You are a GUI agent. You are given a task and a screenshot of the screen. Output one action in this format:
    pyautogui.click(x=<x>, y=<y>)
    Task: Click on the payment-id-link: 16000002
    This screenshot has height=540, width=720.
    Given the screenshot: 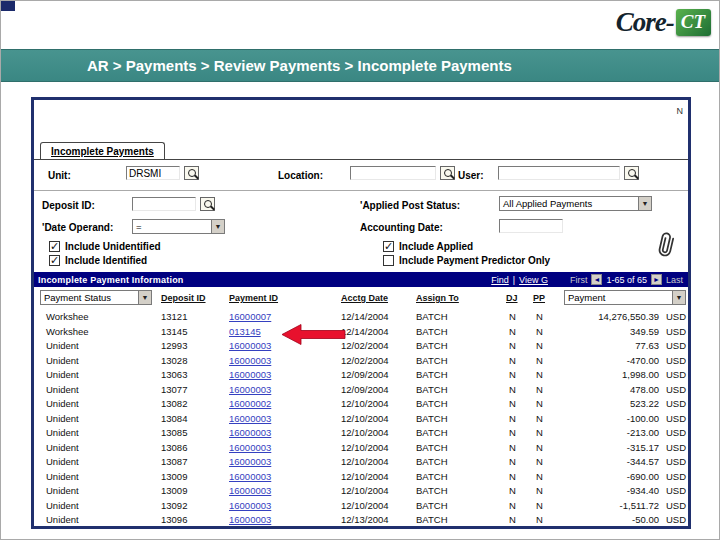 What is the action you would take?
    pyautogui.click(x=250, y=404)
    